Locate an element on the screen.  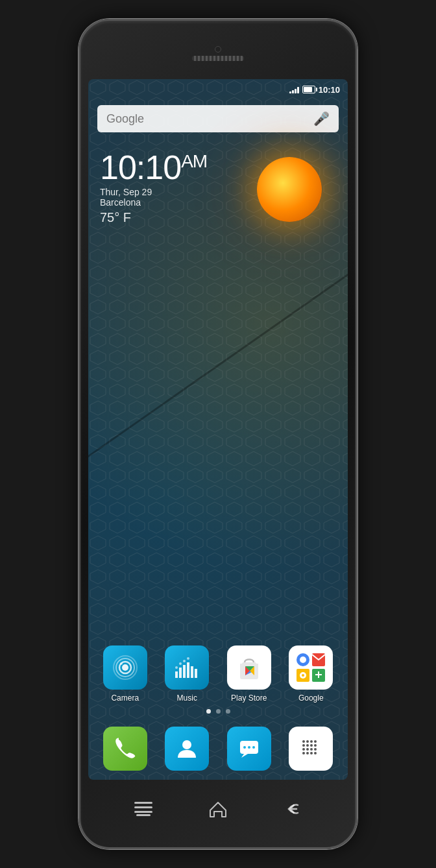
app-playstore: Play Store is located at coordinates (249, 674).